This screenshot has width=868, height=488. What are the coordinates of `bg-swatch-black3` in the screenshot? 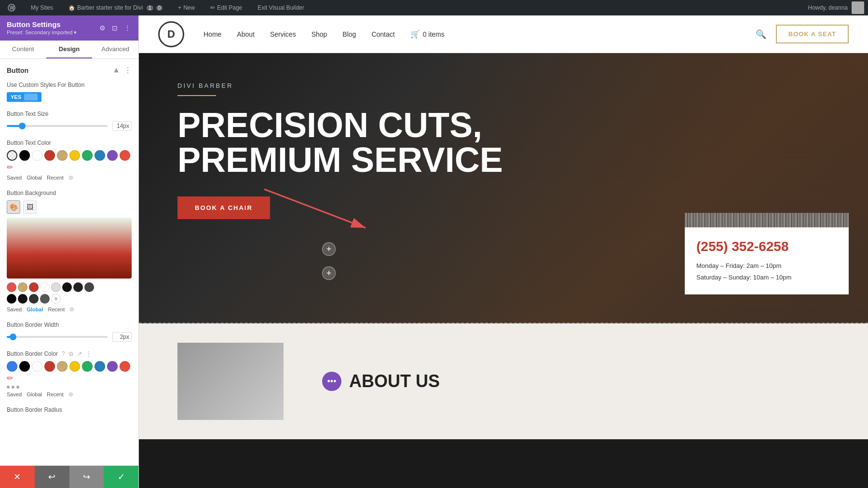 It's located at (34, 299).